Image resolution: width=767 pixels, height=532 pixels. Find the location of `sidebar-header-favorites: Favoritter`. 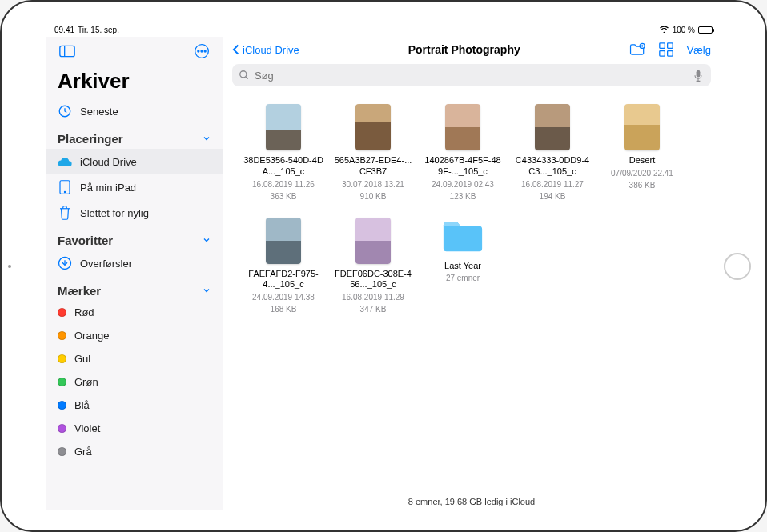

sidebar-header-favorites: Favoritter is located at coordinates (135, 238).